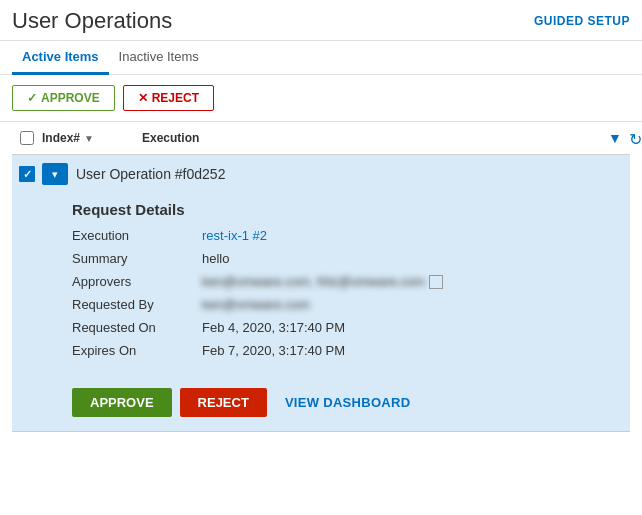 The height and width of the screenshot is (515, 642). What do you see at coordinates (137, 328) in the screenshot?
I see `requested-on-label: Requested On` at bounding box center [137, 328].